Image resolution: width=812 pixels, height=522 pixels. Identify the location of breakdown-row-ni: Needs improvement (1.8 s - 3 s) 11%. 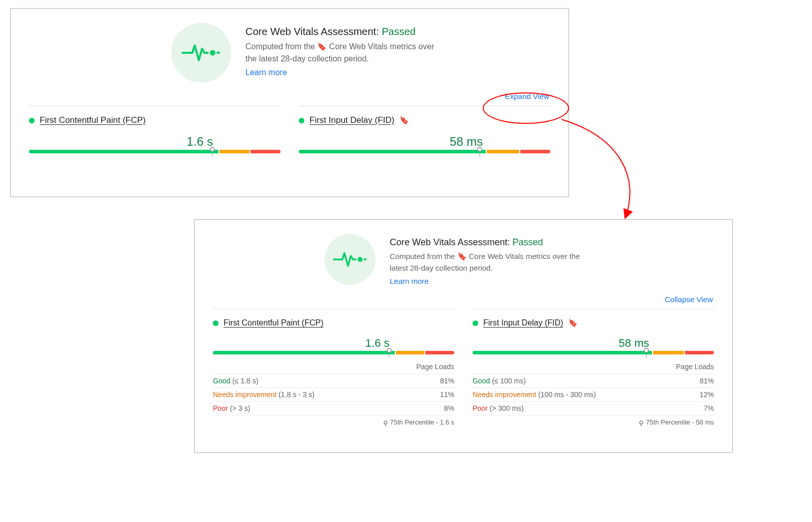
(333, 395).